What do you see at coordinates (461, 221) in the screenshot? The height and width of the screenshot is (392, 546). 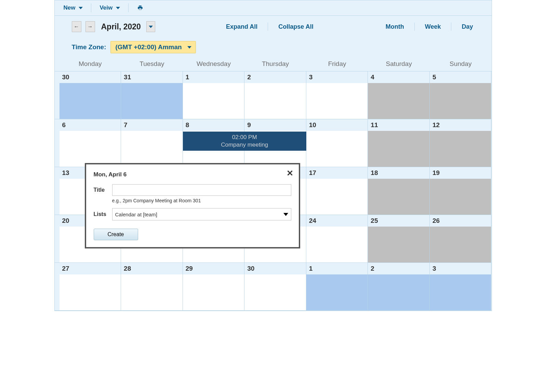 I see `day-number: 26` at bounding box center [461, 221].